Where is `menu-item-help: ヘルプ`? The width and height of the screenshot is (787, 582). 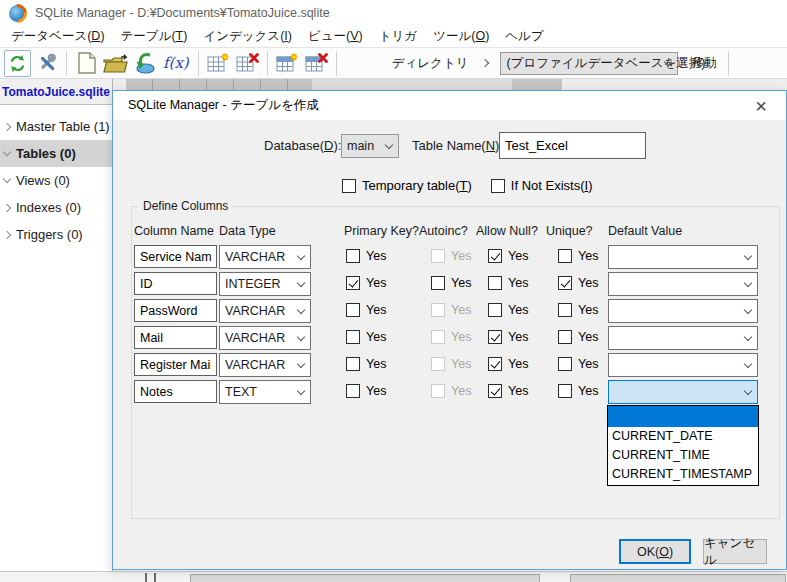 menu-item-help: ヘルプ is located at coordinates (524, 36).